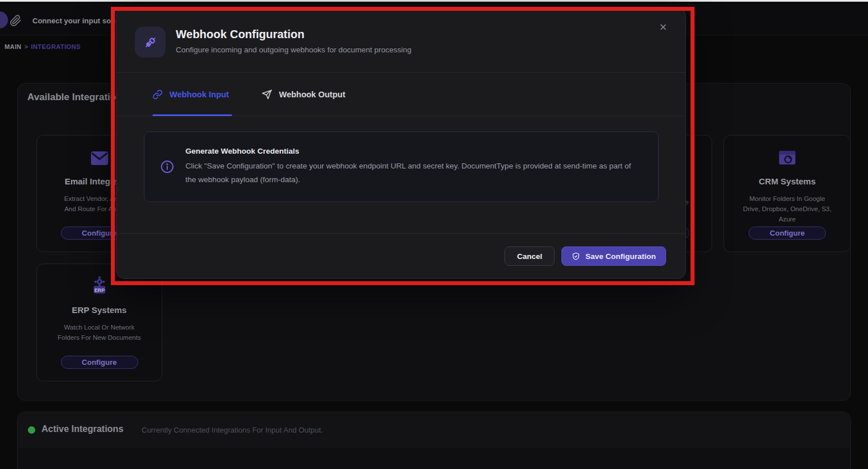 The image size is (868, 469). I want to click on configure-erp-button: Configure, so click(100, 362).